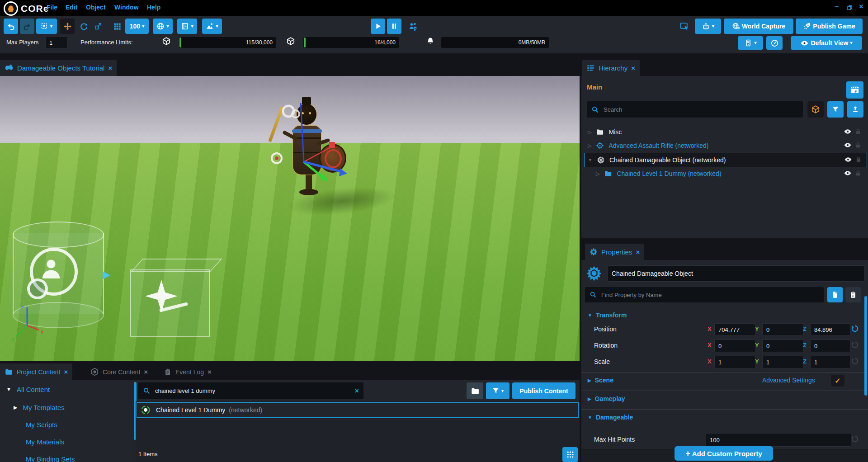 This screenshot has width=868, height=462. Describe the element at coordinates (830, 330) in the screenshot. I see `position-z-input: 84.896` at that location.